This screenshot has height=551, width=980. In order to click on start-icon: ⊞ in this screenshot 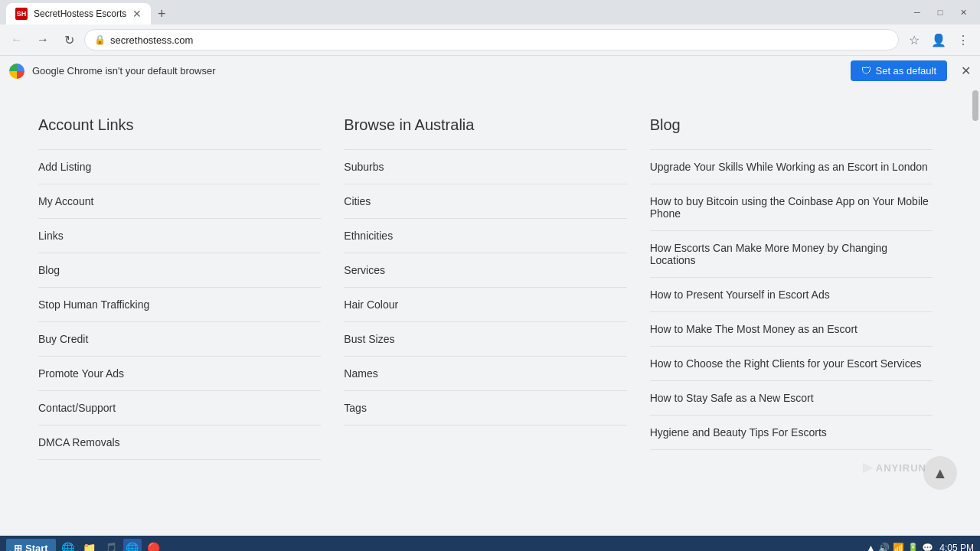, I will do `click(18, 547)`.